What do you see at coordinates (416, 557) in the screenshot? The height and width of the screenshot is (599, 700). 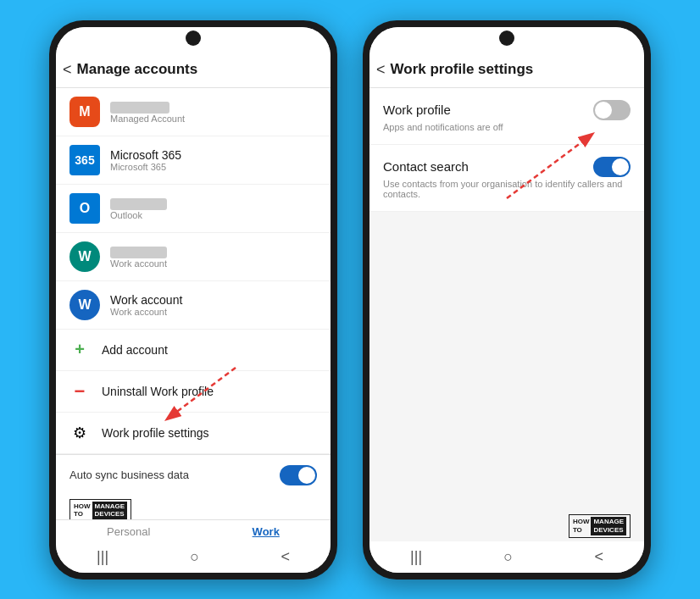 I see `nav-recent-right: |||` at bounding box center [416, 557].